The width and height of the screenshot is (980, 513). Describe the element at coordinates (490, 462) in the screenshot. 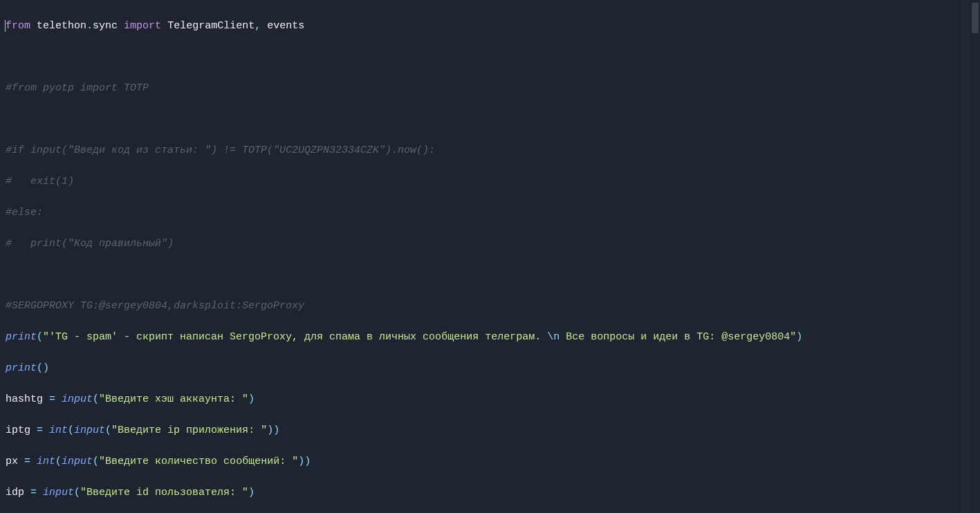

I see `code-line: px = int(input("Введите количество сообщ…` at that location.